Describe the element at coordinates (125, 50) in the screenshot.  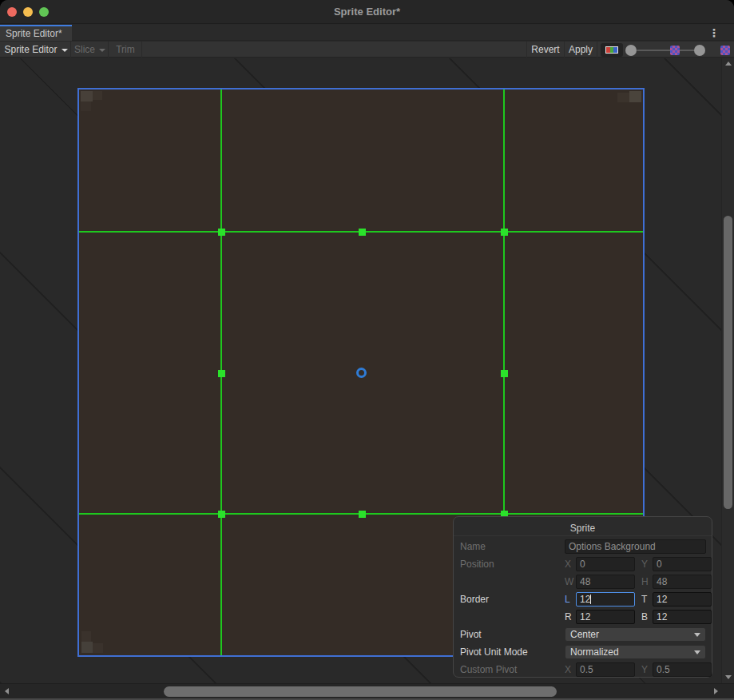
I see `trim-label: Trim` at that location.